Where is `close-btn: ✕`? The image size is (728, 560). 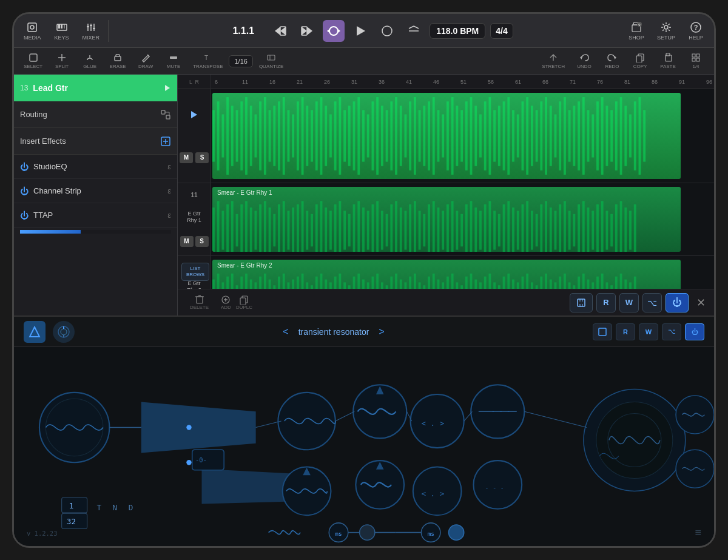
close-btn: ✕ is located at coordinates (701, 303).